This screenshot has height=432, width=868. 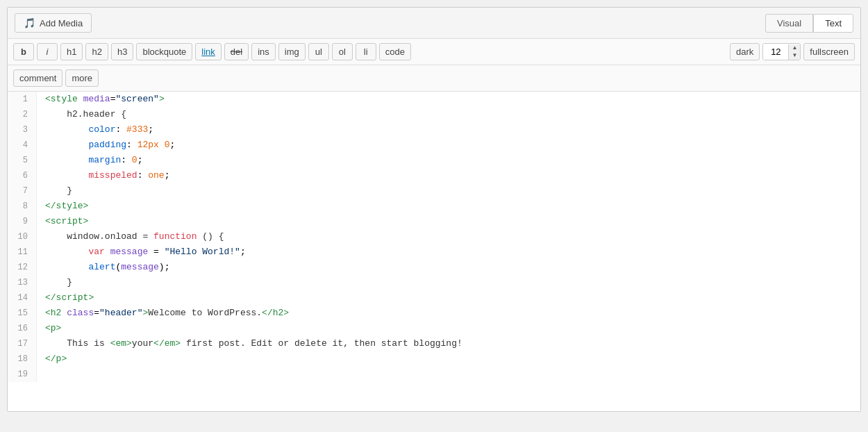 What do you see at coordinates (449, 344) in the screenshot?
I see `line-content: This is <em>your</em> first post. Edit o…` at bounding box center [449, 344].